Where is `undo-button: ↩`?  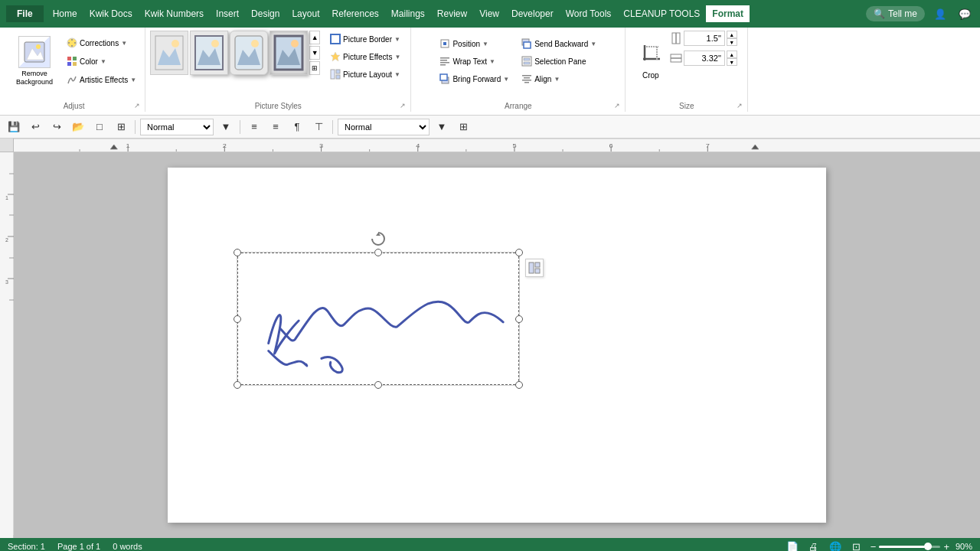
undo-button: ↩ is located at coordinates (35, 127).